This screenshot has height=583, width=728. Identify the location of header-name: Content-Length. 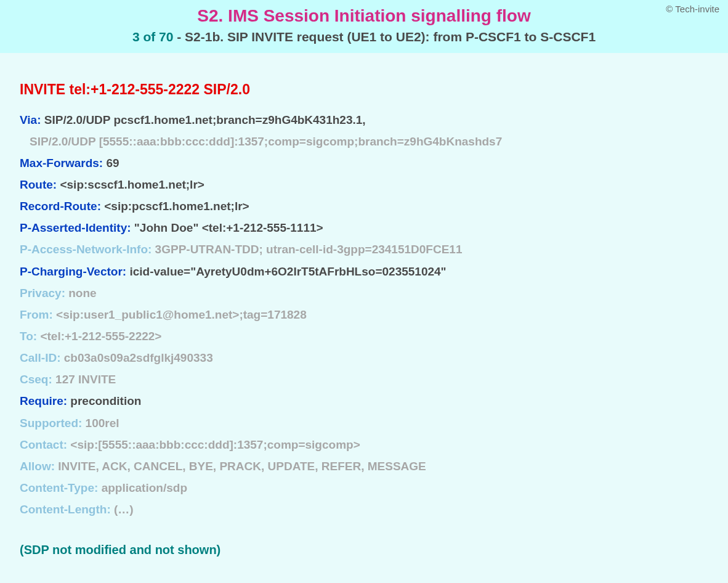
(63, 509).